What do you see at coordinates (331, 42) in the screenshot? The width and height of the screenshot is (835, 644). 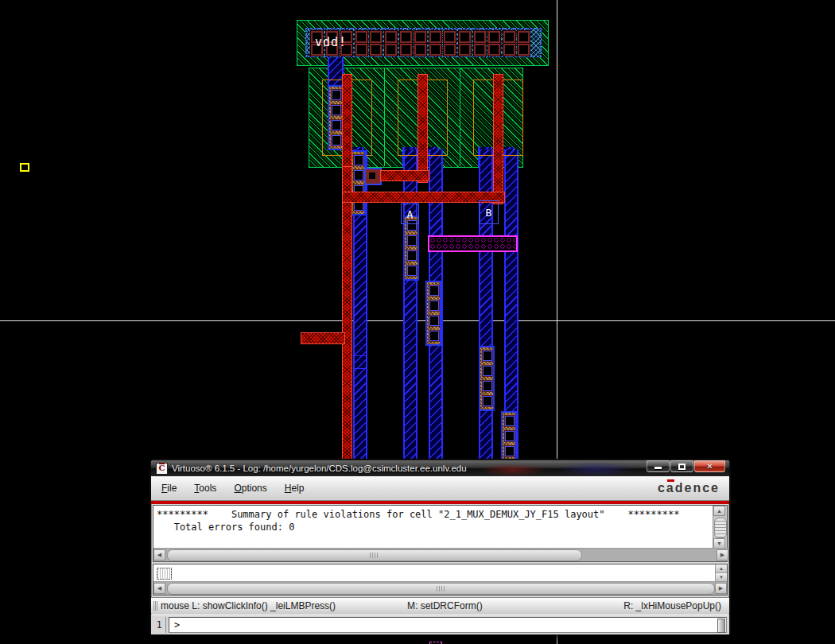 I see `power-rail-label: vdd!` at bounding box center [331, 42].